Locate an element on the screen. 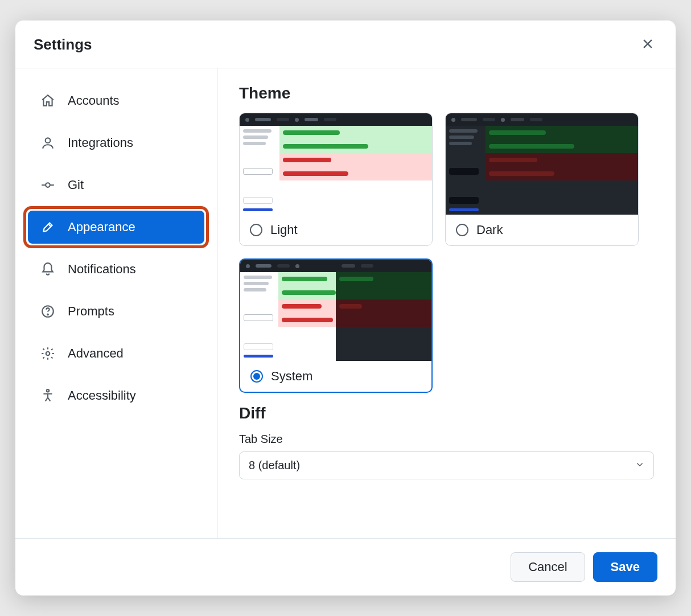 Image resolution: width=691 pixels, height=616 pixels. theme-preview-light is located at coordinates (336, 164).